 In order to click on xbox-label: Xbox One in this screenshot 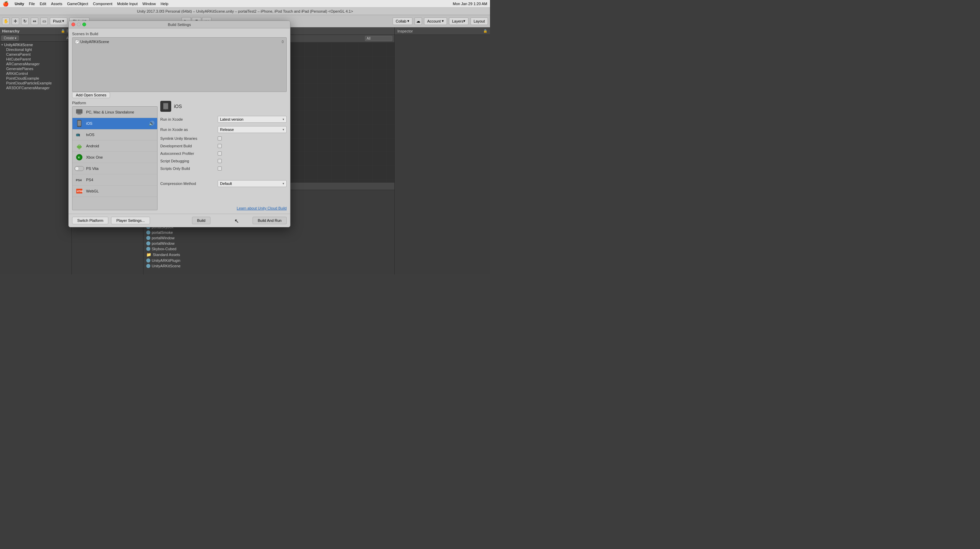, I will do `click(94, 157)`.